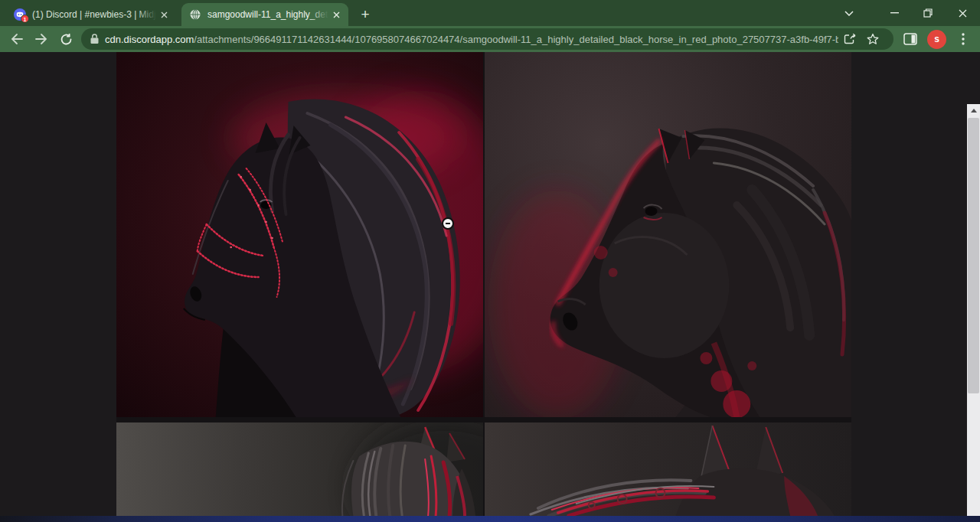  Describe the element at coordinates (41, 39) in the screenshot. I see `forward-icon` at that location.